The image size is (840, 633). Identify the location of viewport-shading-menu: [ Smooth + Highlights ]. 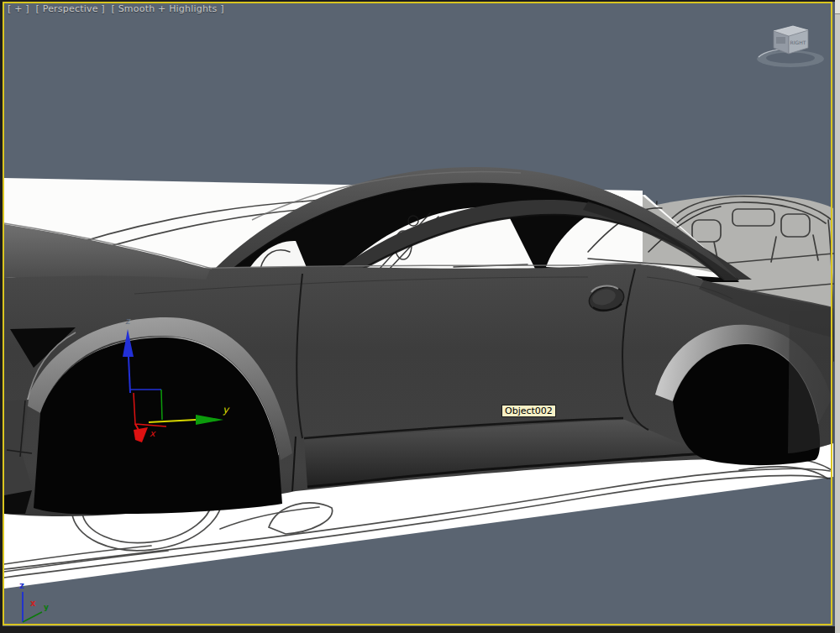
(168, 8).